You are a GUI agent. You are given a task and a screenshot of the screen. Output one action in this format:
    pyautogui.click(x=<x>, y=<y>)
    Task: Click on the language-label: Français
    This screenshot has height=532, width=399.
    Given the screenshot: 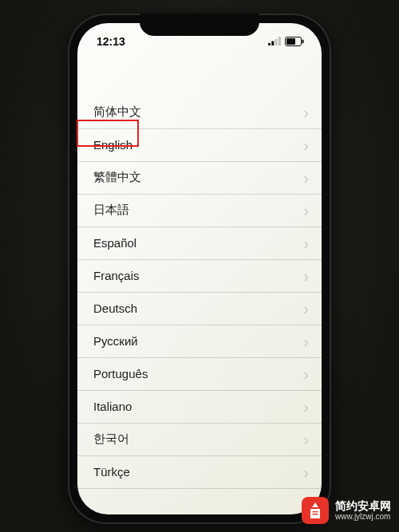 What is the action you would take?
    pyautogui.click(x=117, y=276)
    